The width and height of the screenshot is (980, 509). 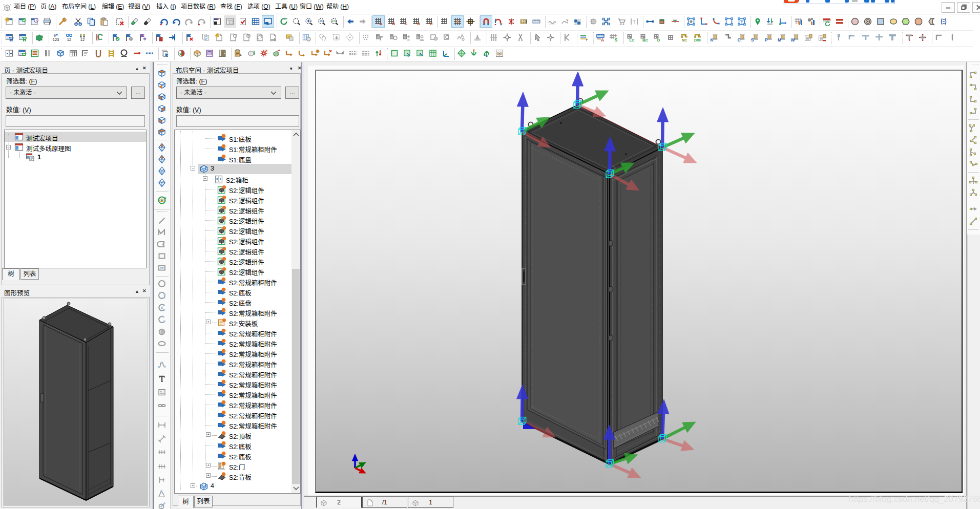 What do you see at coordinates (684, 40) in the screenshot?
I see `svg-text: NC` at bounding box center [684, 40].